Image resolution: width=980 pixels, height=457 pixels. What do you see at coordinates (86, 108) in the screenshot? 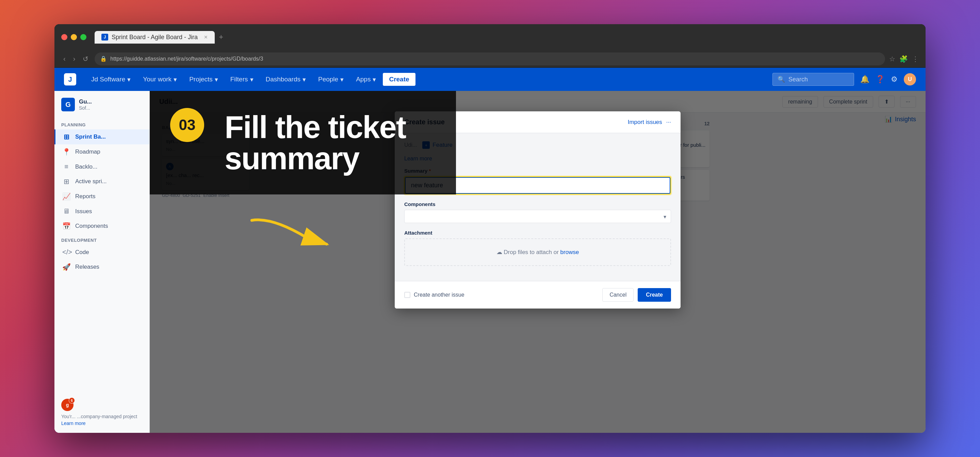
I see `project-type: Sof...` at bounding box center [86, 108].